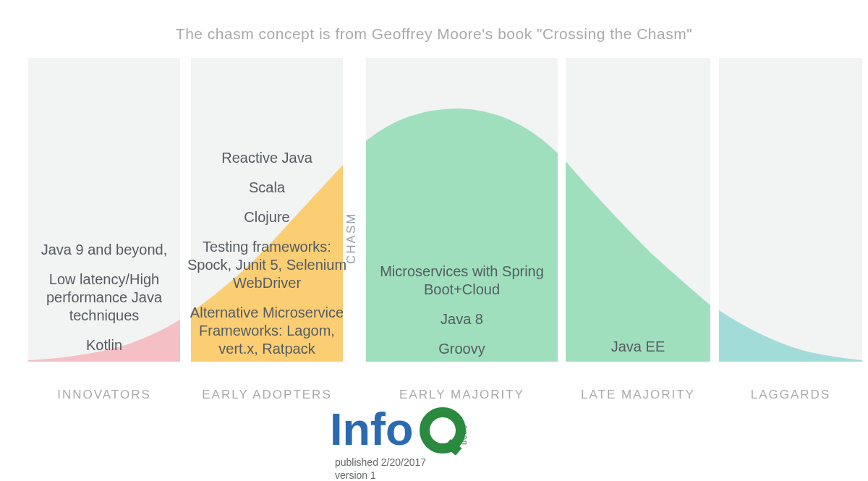 This screenshot has height=481, width=868. Describe the element at coordinates (461, 320) in the screenshot. I see `tech-item: Java 8` at that location.